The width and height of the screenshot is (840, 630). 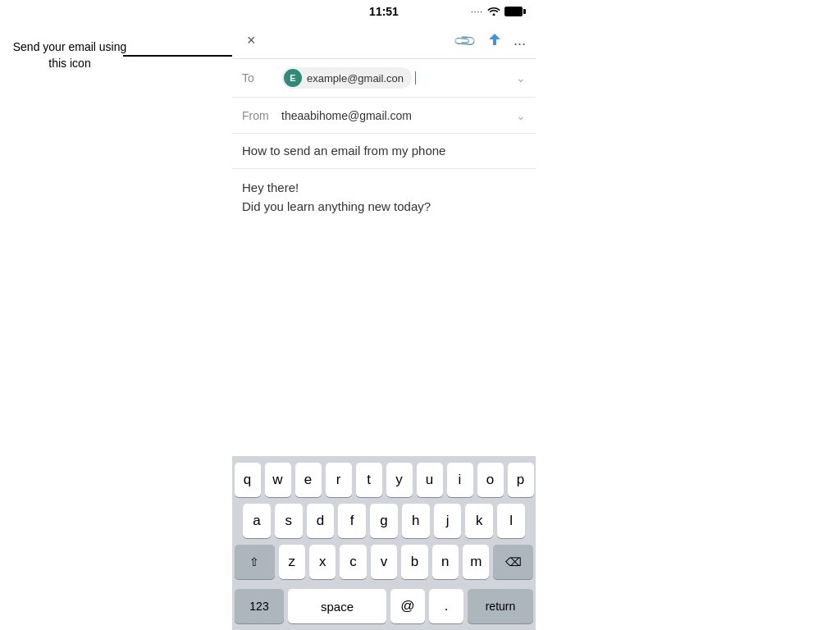 I want to click on key-l: l, so click(x=511, y=521).